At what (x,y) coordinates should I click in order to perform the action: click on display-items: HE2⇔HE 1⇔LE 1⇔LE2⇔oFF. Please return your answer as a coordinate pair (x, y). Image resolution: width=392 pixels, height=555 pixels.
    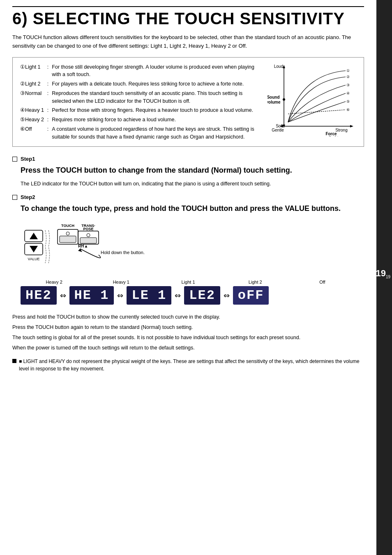
    Looking at the image, I should click on (188, 295).